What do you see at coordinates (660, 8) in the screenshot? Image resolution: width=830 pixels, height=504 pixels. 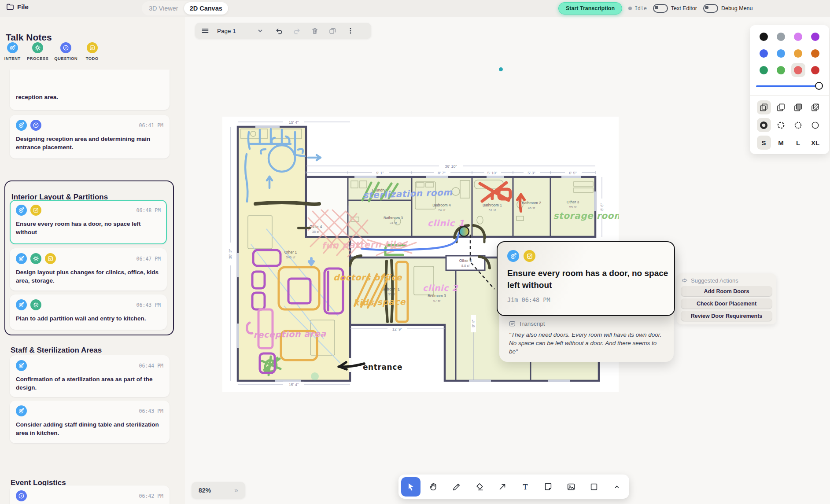 I see `text-editor-toggle` at bounding box center [660, 8].